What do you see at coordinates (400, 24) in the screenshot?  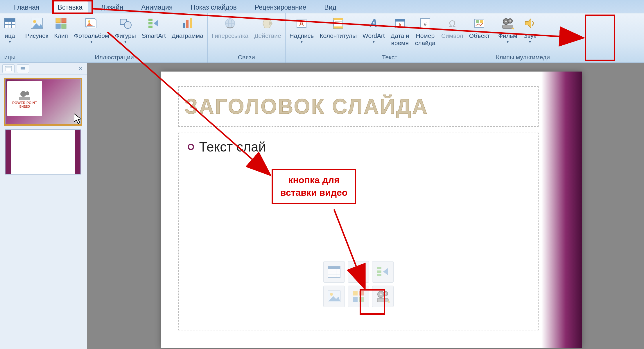 I see `svg-text: 5` at bounding box center [400, 24].